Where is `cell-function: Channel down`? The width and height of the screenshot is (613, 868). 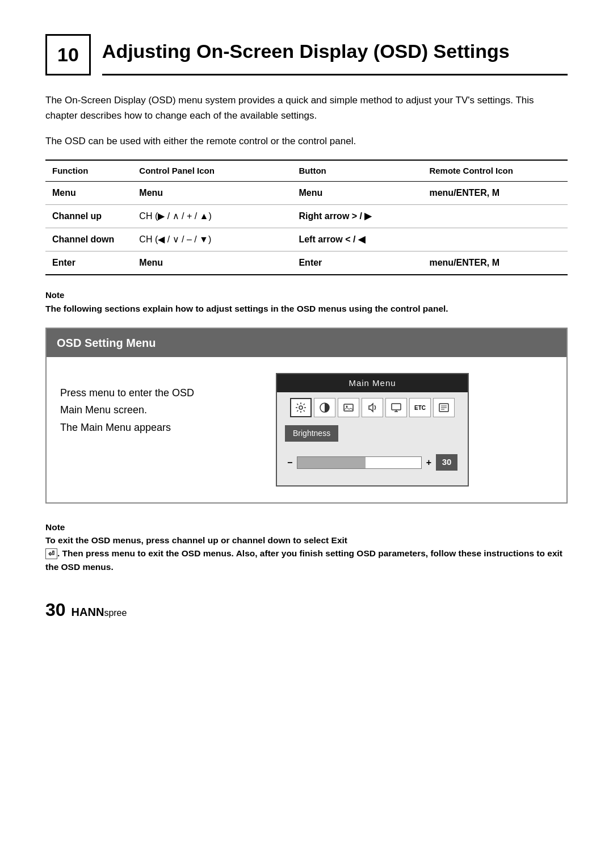
cell-function: Channel down is located at coordinates (83, 240).